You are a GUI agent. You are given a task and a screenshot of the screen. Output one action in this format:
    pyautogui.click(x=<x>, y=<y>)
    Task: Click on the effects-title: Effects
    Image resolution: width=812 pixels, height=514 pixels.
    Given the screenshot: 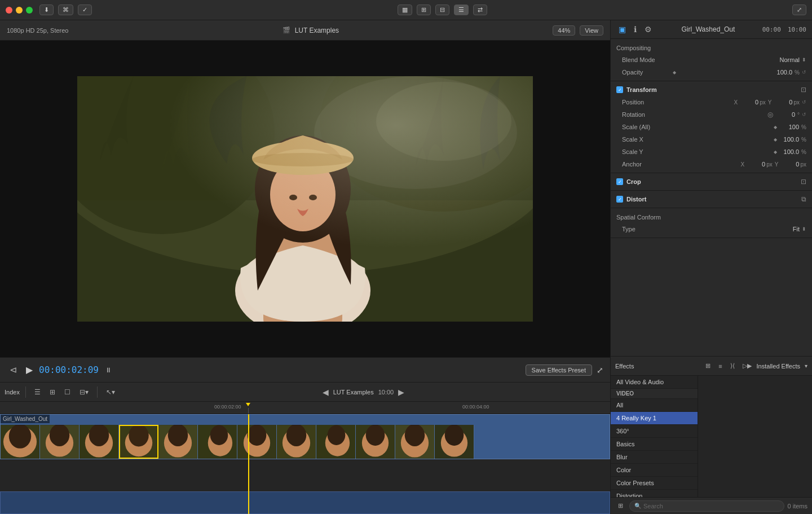 What is the action you would take?
    pyautogui.click(x=657, y=366)
    